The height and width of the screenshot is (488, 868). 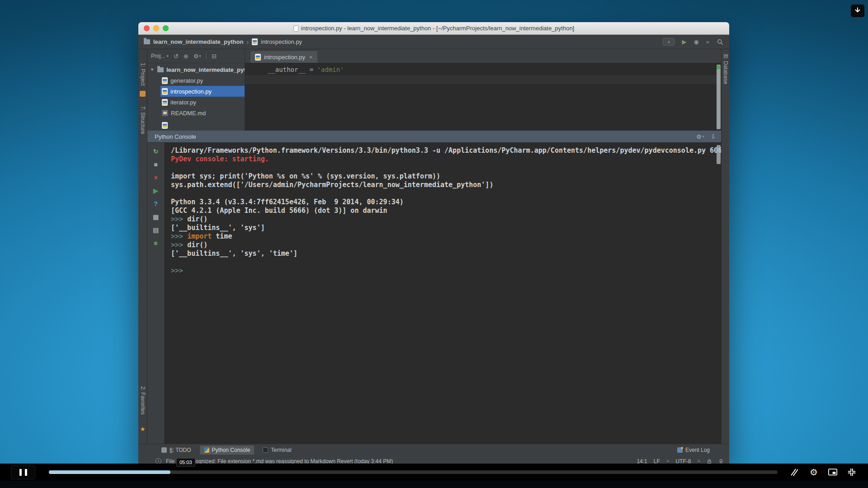 What do you see at coordinates (483, 80) in the screenshot?
I see `current-line-highlight` at bounding box center [483, 80].